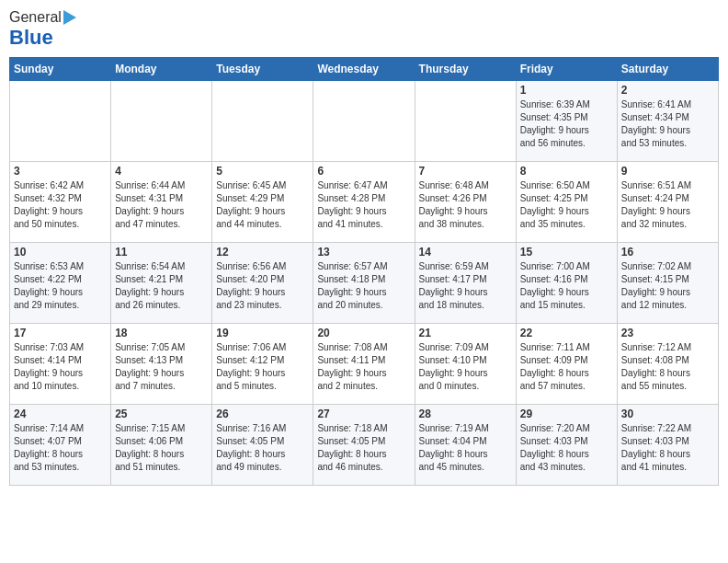  I want to click on header-day-friday: Friday, so click(566, 70).